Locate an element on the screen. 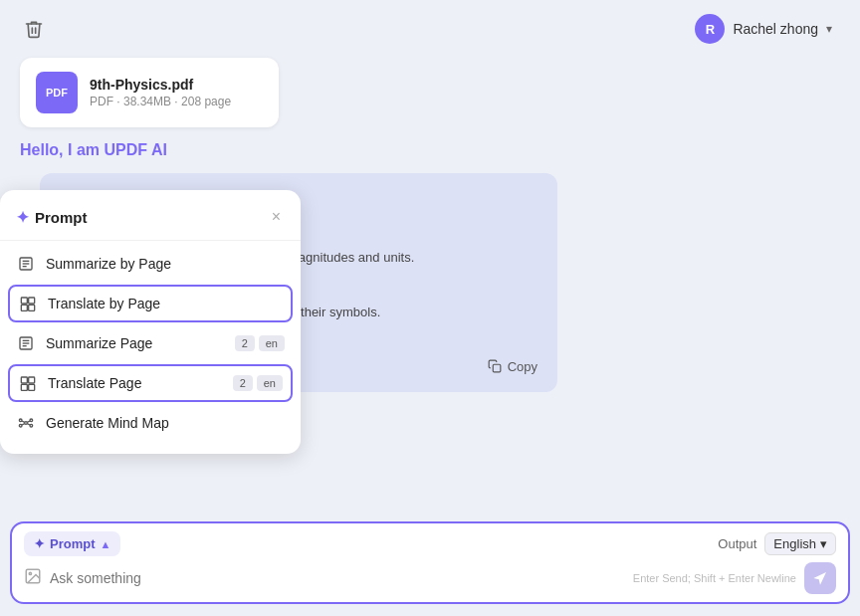 This screenshot has height=616, width=860. greeting: Hello, I am UPDF AI is located at coordinates (430, 150).